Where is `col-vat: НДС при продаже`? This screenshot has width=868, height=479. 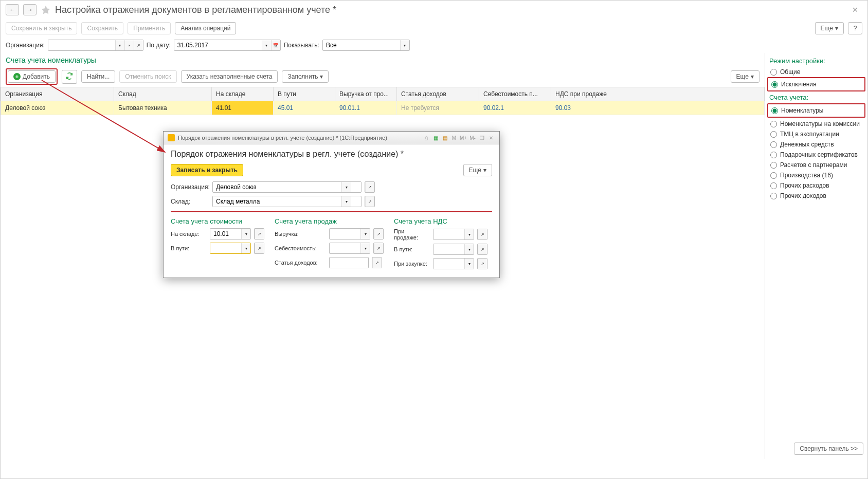
col-vat: НДС при продаже is located at coordinates (658, 95).